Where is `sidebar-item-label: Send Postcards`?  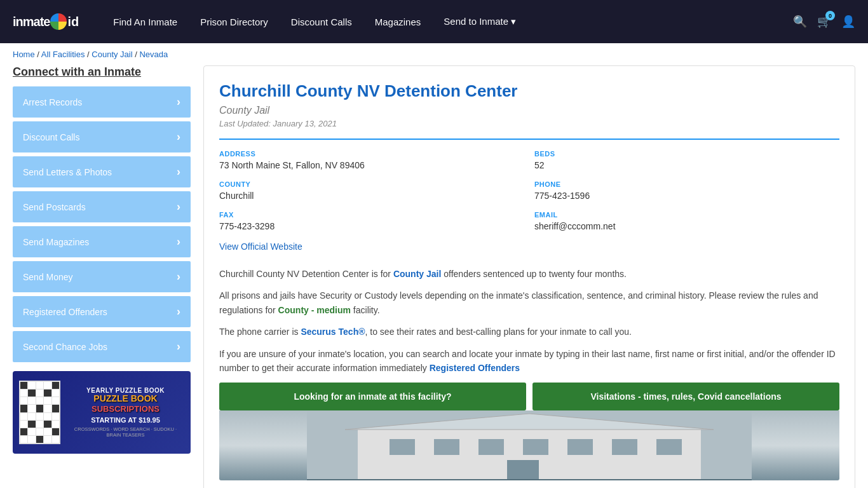
sidebar-item-label: Send Postcards is located at coordinates (55, 207).